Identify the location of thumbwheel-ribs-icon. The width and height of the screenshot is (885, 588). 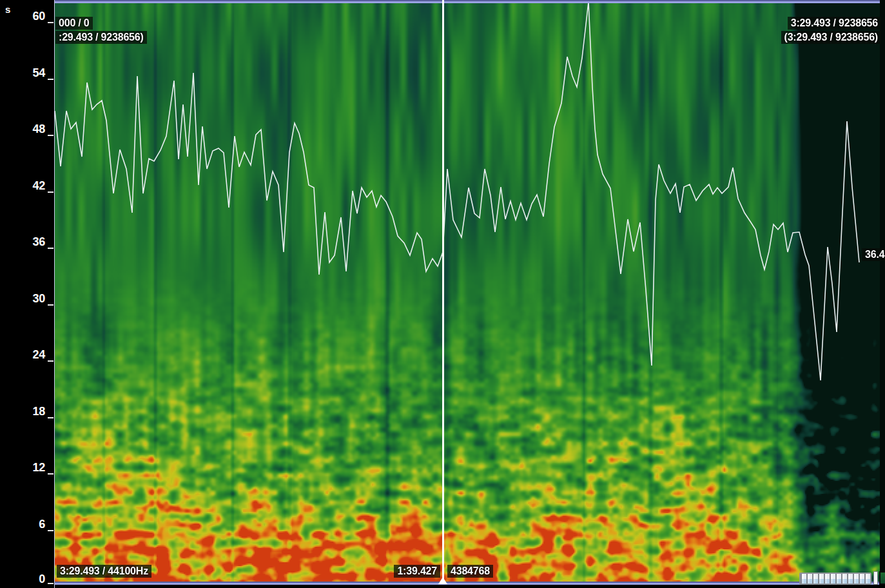
(835, 576).